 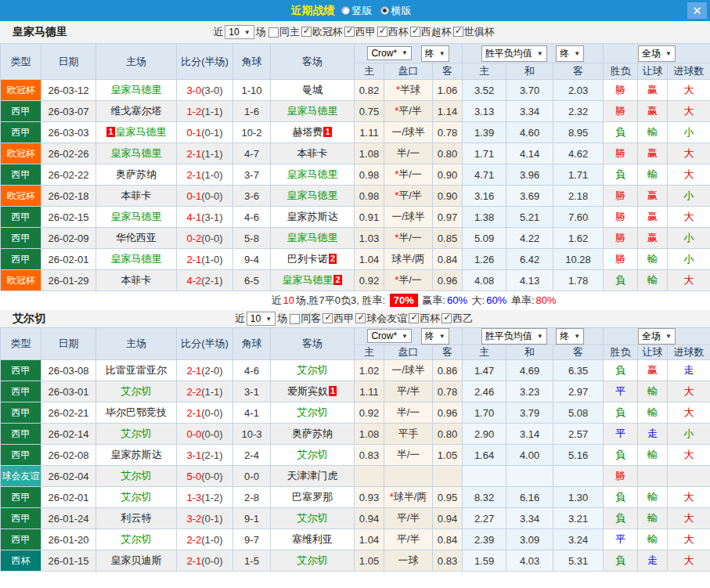 What do you see at coordinates (21, 62) in the screenshot?
I see `col-type: 类型` at bounding box center [21, 62].